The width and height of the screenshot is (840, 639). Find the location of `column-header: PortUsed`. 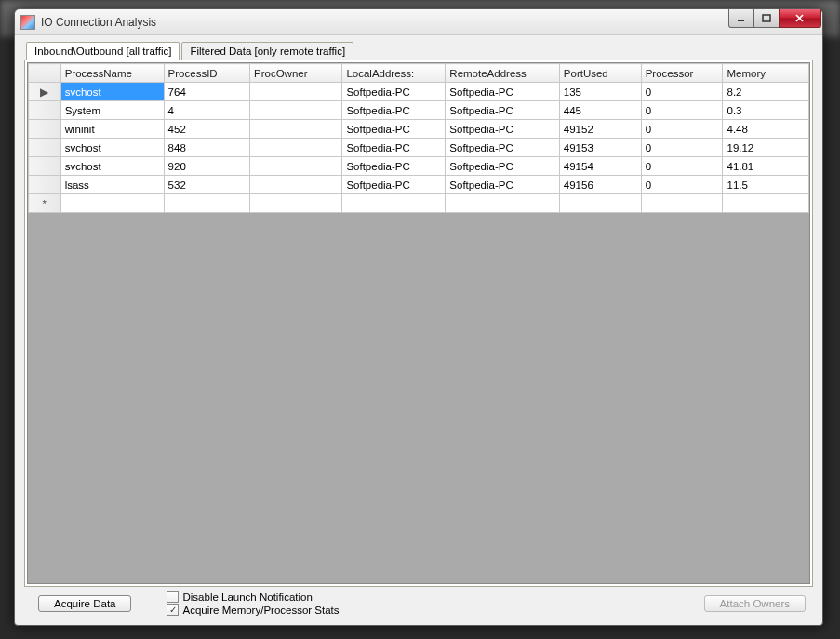

column-header: PortUsed is located at coordinates (600, 73).